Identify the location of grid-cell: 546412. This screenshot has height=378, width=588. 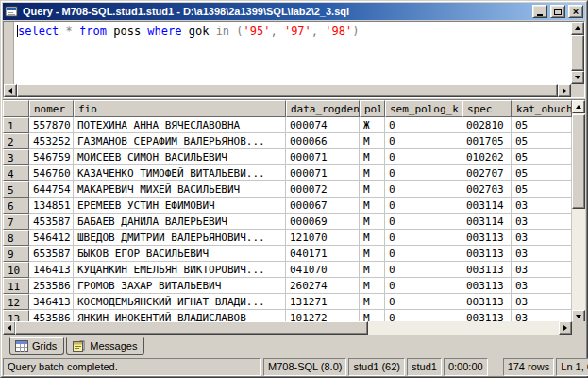
(51, 238).